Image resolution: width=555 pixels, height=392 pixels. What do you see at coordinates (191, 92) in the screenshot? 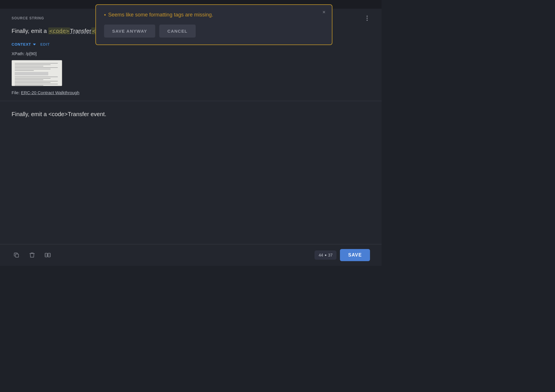
I see `file-link-container: File: ERC-20 Contract Walkthrough` at bounding box center [191, 92].